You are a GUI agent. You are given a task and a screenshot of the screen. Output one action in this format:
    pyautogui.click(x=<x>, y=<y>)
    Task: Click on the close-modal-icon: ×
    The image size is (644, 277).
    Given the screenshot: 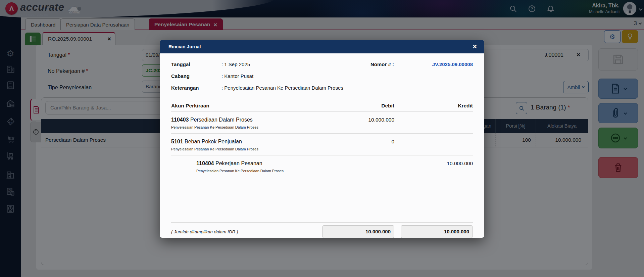 What is the action you would take?
    pyautogui.click(x=475, y=47)
    